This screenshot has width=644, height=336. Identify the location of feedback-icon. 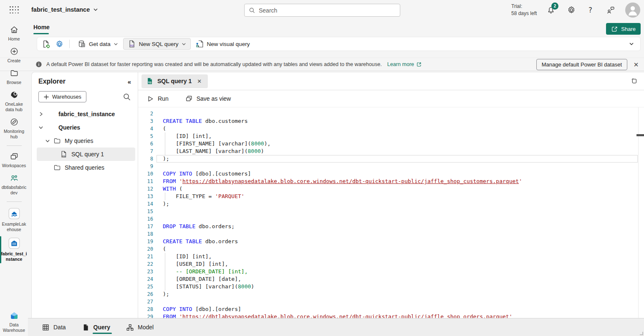
(611, 10).